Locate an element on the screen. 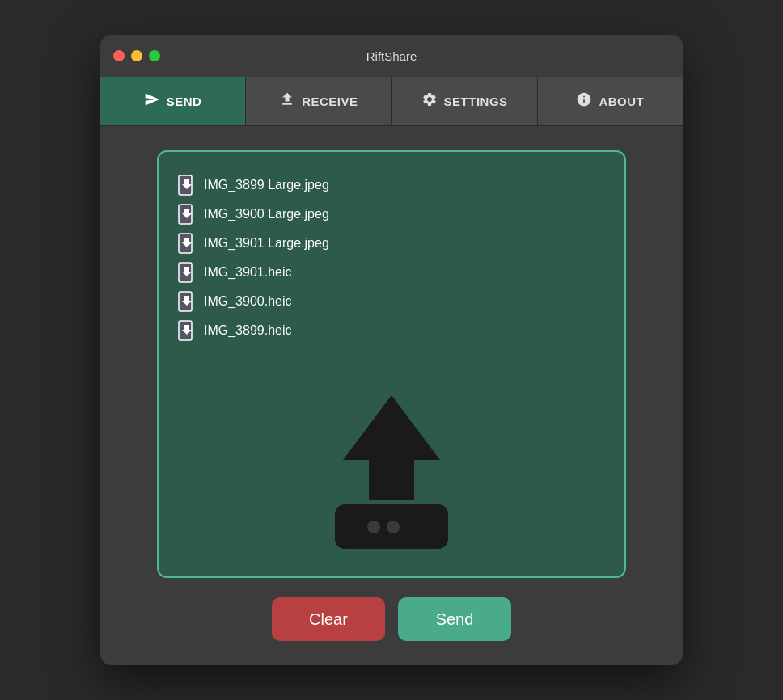  tab-send-label: SEND is located at coordinates (184, 102).